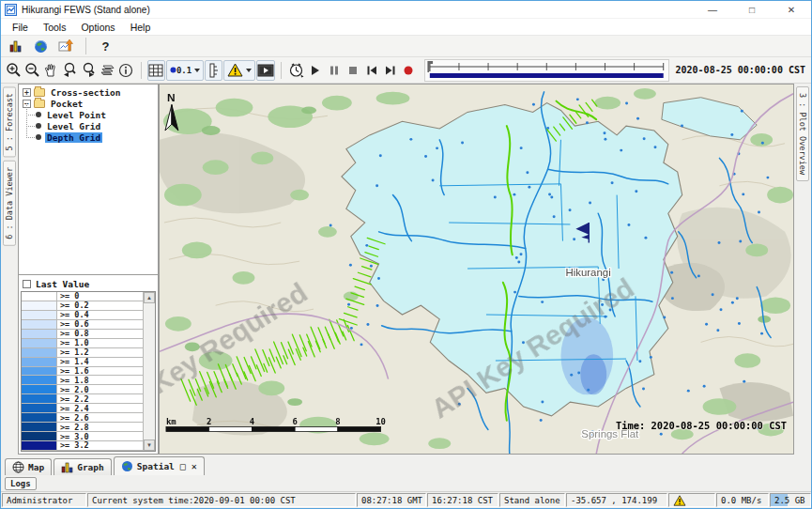 The width and height of the screenshot is (812, 509). What do you see at coordinates (13, 70) in the screenshot?
I see `zoom-in-button` at bounding box center [13, 70].